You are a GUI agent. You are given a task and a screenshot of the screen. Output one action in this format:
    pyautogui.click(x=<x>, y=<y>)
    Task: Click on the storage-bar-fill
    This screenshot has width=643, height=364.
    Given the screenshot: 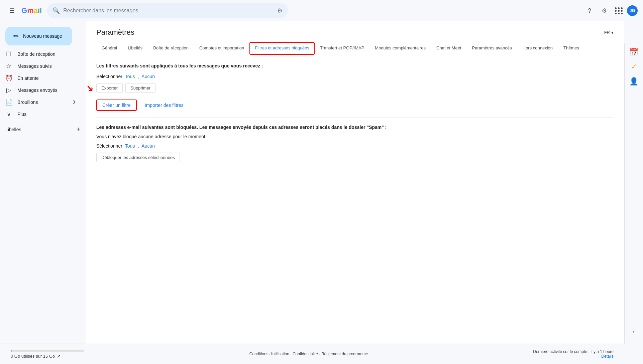 What is the action you would take?
    pyautogui.click(x=11, y=351)
    